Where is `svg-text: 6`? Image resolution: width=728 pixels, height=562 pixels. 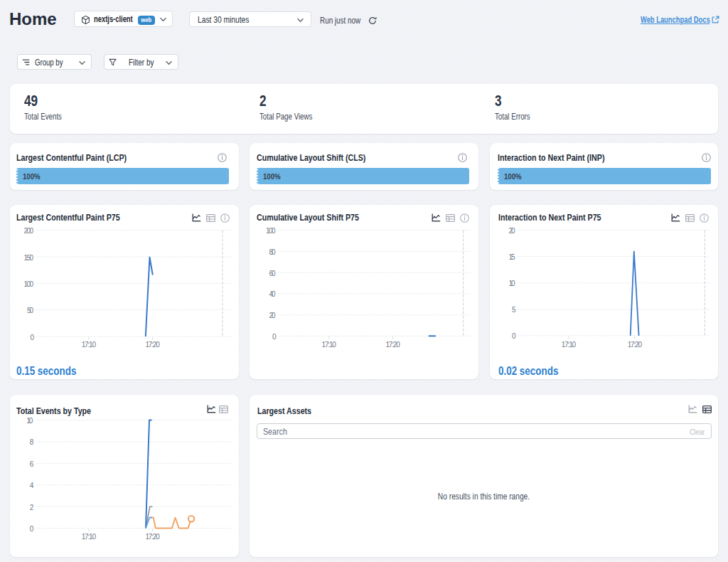 svg-text: 6 is located at coordinates (32, 464).